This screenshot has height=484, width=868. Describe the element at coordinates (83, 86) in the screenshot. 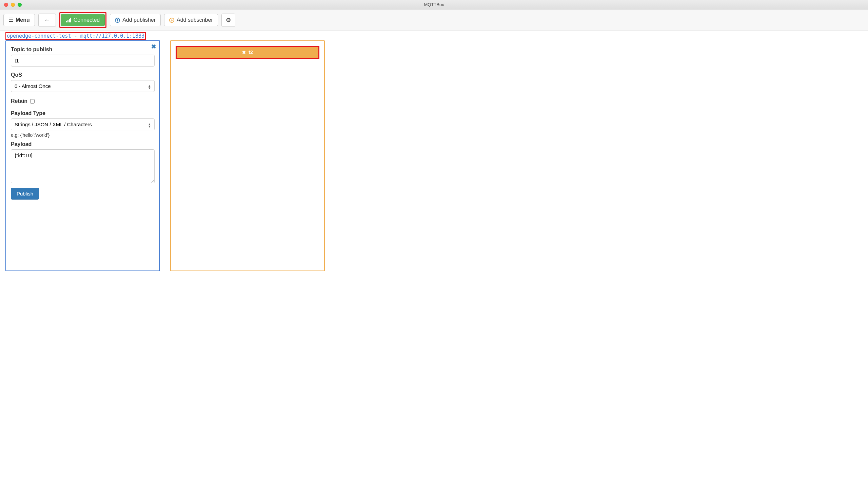

I see `qos-select` at that location.